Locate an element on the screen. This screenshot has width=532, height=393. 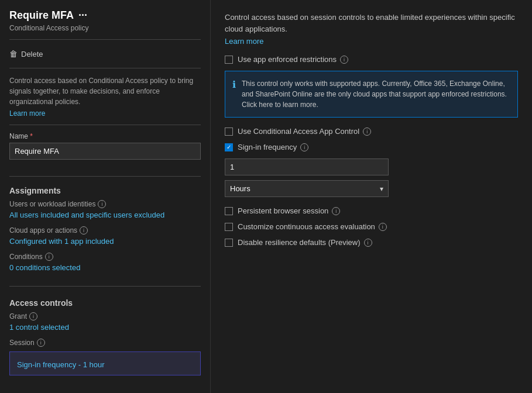
session-value: Sign-in frequency - 1 hour is located at coordinates (105, 365).